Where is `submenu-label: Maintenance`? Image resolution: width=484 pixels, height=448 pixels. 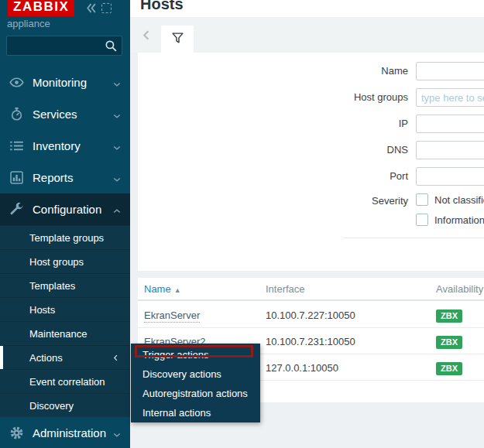
submenu-label: Maintenance is located at coordinates (58, 334).